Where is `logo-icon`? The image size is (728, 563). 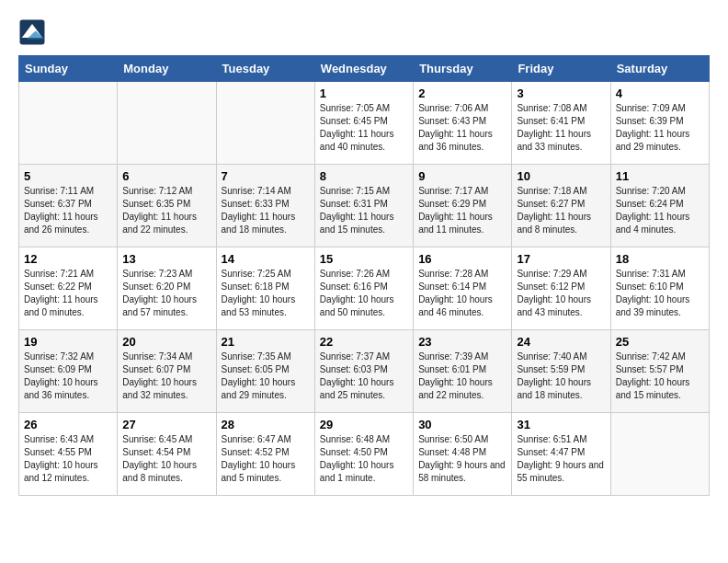
logo-icon is located at coordinates (32, 32).